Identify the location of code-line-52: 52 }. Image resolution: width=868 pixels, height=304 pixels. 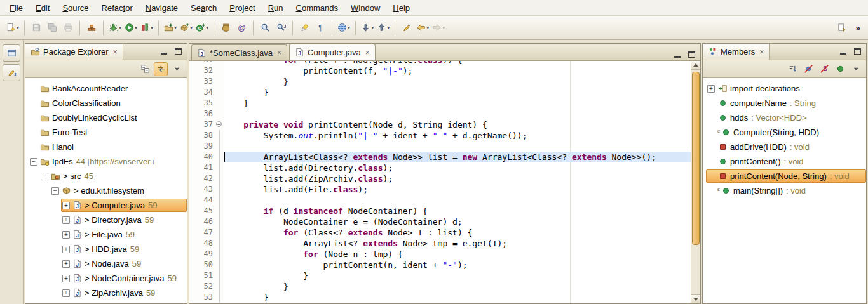
(440, 287).